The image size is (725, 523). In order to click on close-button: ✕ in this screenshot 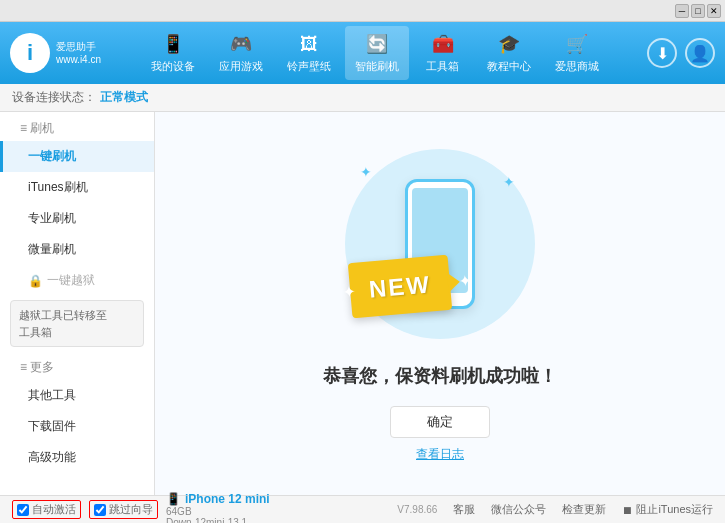, I will do `click(714, 11)`.